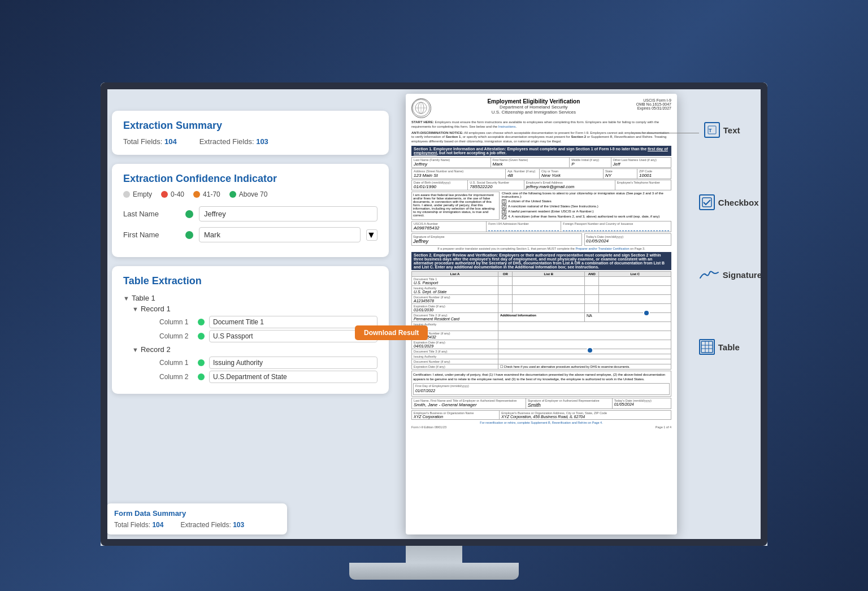 The width and height of the screenshot is (868, 591). Describe the element at coordinates (696, 238) in the screenshot. I see `annotation-bar: T Text` at that location.